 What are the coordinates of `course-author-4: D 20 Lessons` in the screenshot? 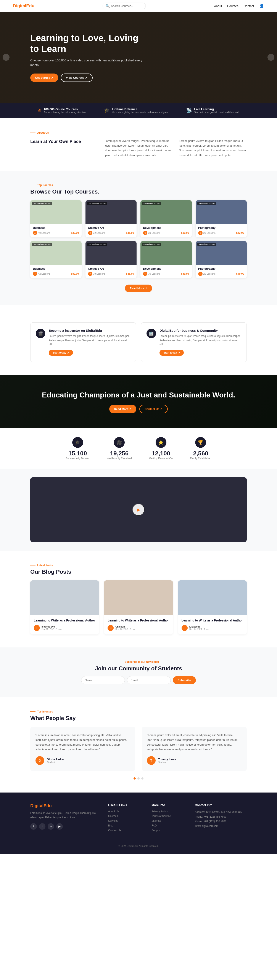 It's located at (207, 233).